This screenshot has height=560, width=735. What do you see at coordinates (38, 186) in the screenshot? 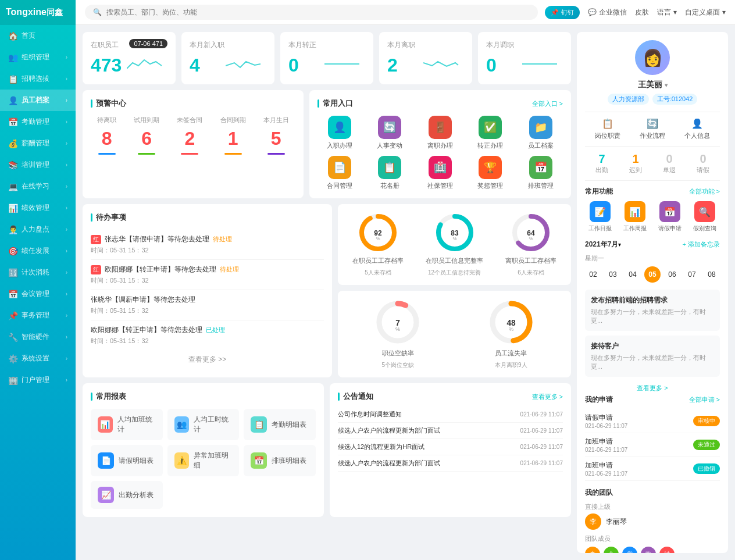
I see `sidebar-item-elearning: 💻在线学习›` at bounding box center [38, 186].